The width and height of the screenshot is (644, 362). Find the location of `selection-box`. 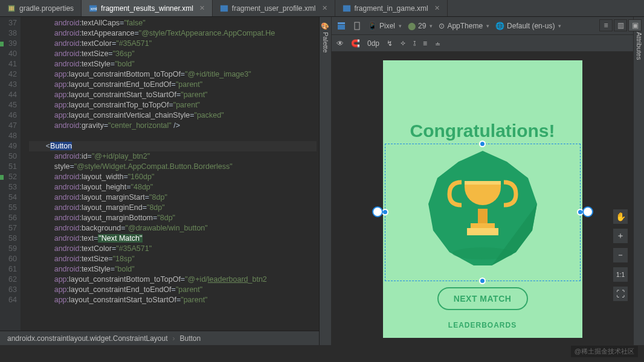

selection-box is located at coordinates (483, 212).